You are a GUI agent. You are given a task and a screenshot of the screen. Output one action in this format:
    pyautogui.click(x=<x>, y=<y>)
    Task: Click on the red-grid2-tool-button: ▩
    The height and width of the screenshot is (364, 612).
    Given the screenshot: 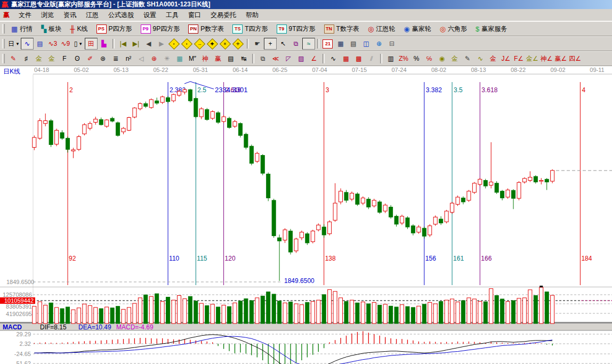 What is the action you would take?
    pyautogui.click(x=359, y=59)
    